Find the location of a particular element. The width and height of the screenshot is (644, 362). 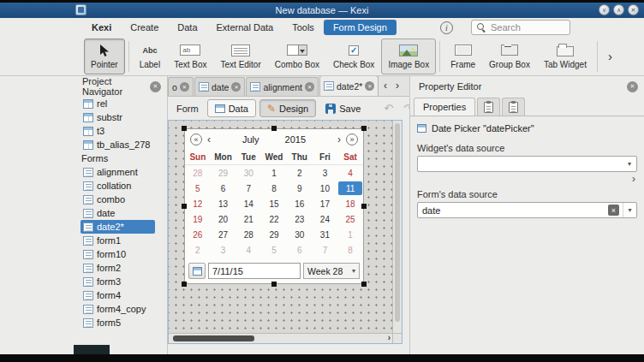

pointer-tool-button: Pointer is located at coordinates (104, 56).